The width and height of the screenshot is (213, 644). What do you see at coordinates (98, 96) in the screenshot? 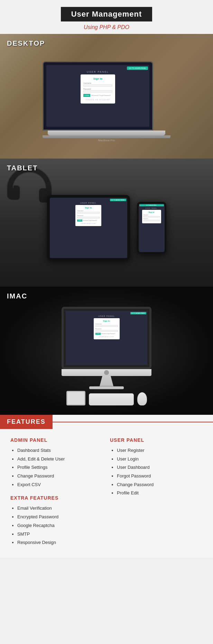
I see `laptop-screen-outer: GO TO ADMIN PANEL USER PANEL Sign In Use…` at bounding box center [98, 96].